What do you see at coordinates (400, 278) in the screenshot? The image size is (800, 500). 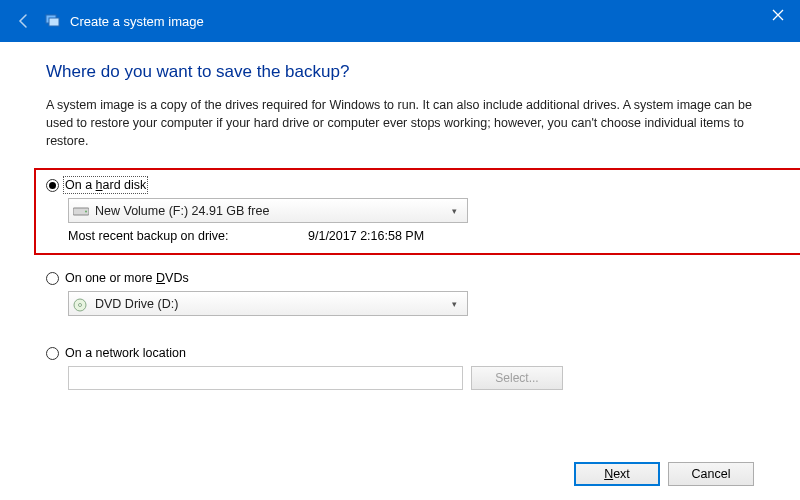 I see `radio-dvds: On one or more DVDs` at bounding box center [400, 278].